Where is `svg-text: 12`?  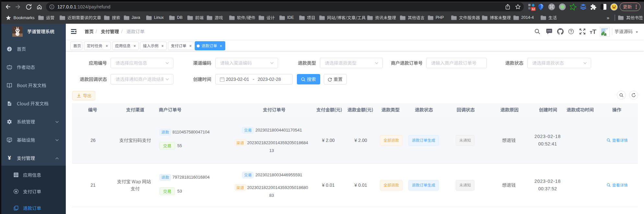 svg-text: 12 is located at coordinates (533, 9).